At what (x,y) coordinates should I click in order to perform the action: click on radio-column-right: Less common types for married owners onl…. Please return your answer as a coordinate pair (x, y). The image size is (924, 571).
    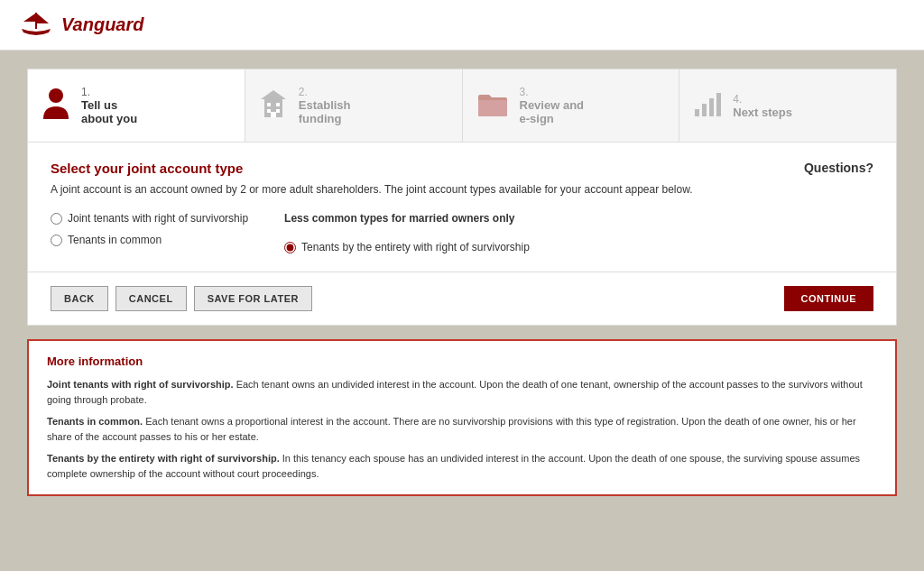
    Looking at the image, I should click on (407, 233).